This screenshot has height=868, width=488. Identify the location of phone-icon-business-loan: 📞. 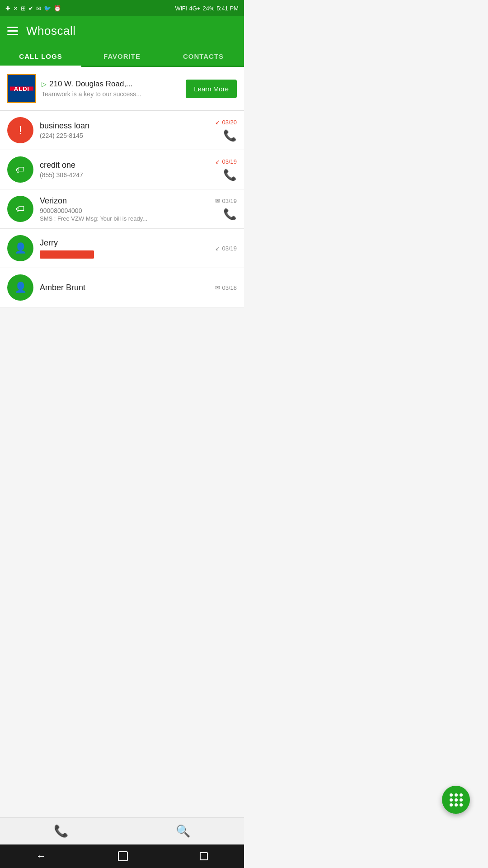
(230, 136).